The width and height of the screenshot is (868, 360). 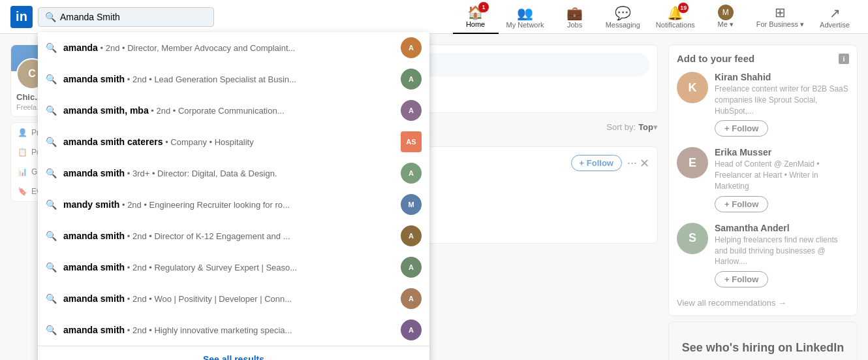 What do you see at coordinates (228, 330) in the screenshot?
I see `dropdown-item-text: amanda smith • 2nd • Highly innovative m…` at bounding box center [228, 330].